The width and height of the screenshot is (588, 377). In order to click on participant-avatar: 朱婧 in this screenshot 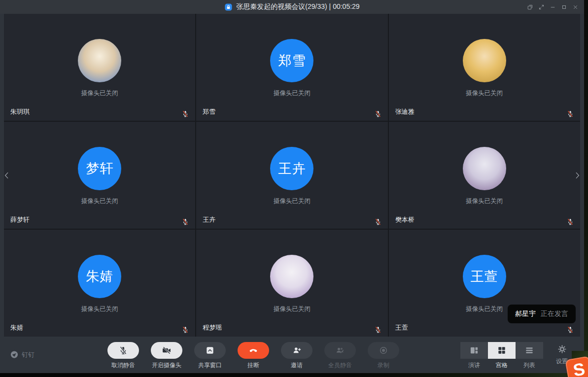, I will do `click(100, 276)`.